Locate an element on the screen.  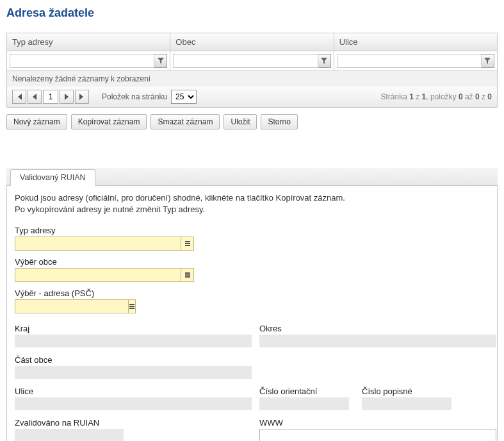
label-vyber-obce: Výběr obce is located at coordinates (252, 262).